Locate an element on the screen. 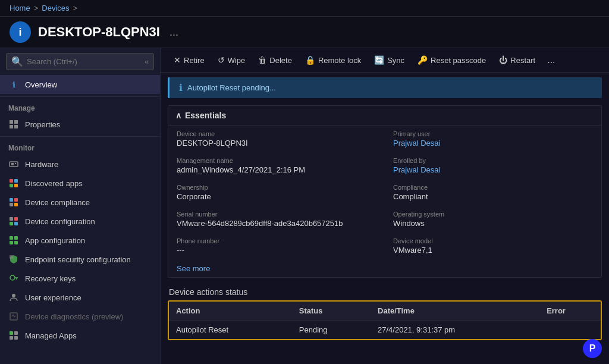  essentials-os: Operating system Windows is located at coordinates (493, 219).